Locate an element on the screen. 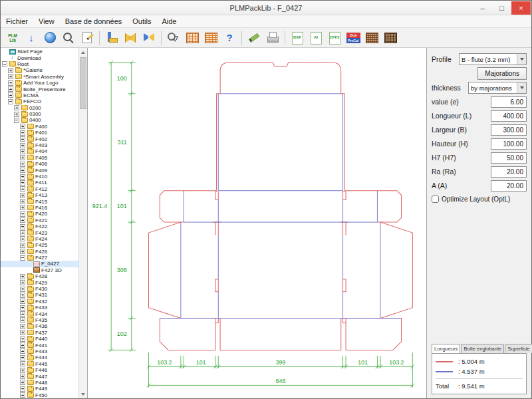  ra-field is located at coordinates (509, 172).